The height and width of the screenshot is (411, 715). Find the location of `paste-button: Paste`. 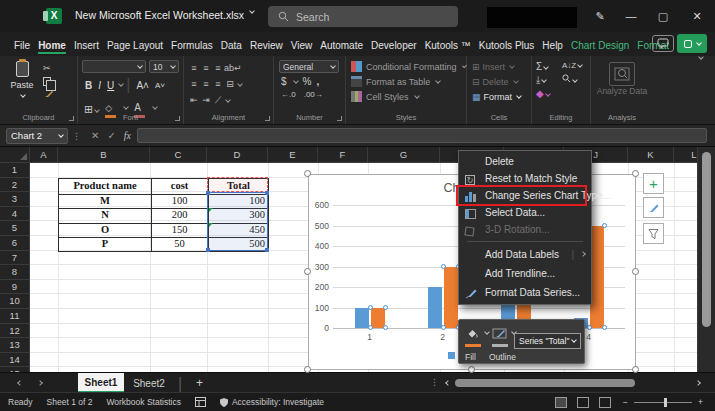

paste-button: Paste is located at coordinates (22, 80).